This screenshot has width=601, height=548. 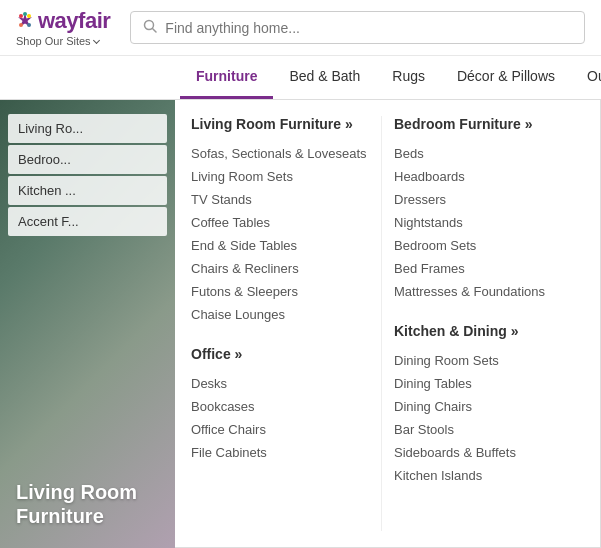 What do you see at coordinates (280, 246) in the screenshot?
I see `menu-item-end-side-tables: End & Side Tables` at bounding box center [280, 246].